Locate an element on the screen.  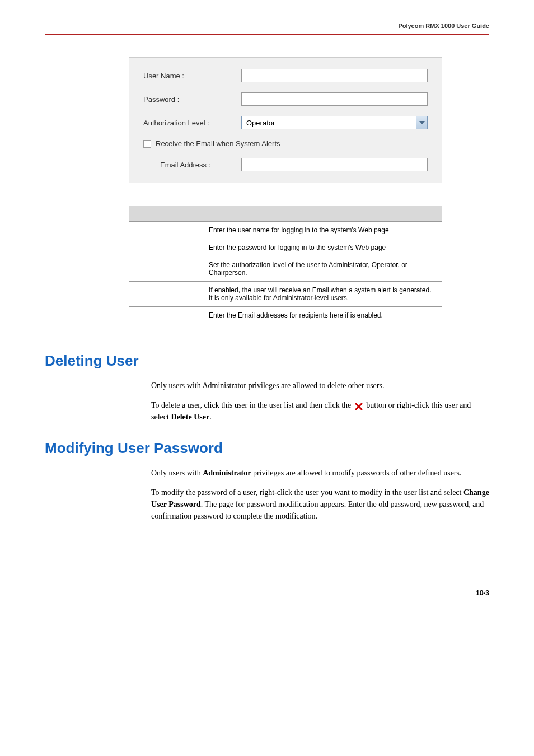
desc-suffix: is enabled. is located at coordinates (367, 315).